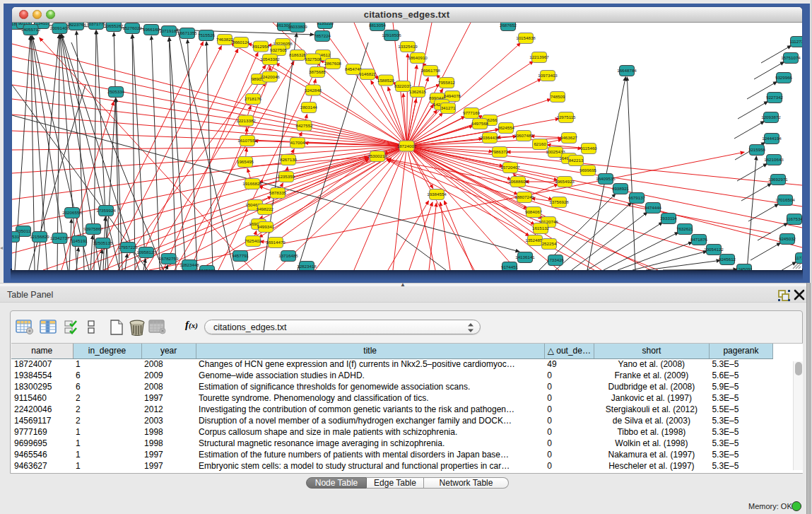 This screenshot has width=812, height=514. Describe the element at coordinates (772, 139) in the screenshot. I see `svg-text: 12444194` at that location.